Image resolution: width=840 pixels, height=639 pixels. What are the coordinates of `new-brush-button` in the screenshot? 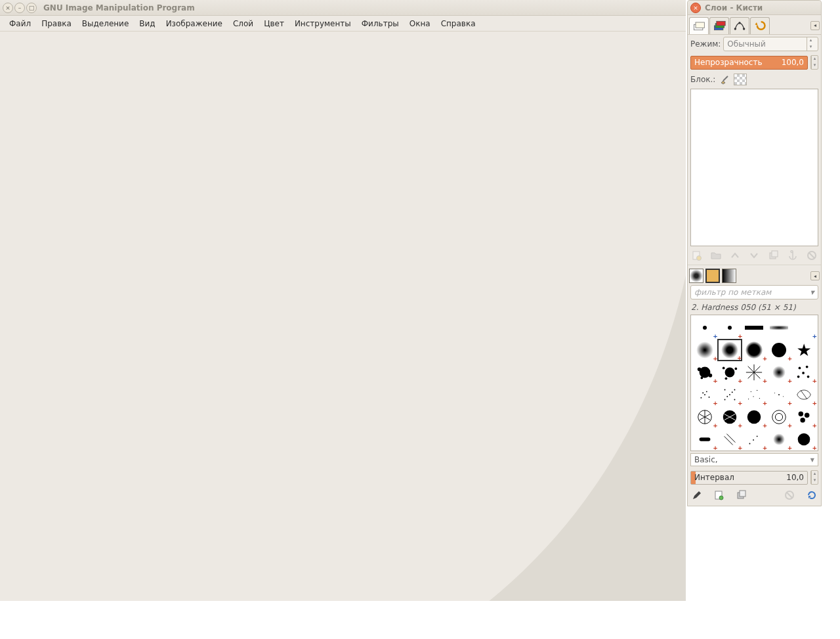 It's located at (719, 495).